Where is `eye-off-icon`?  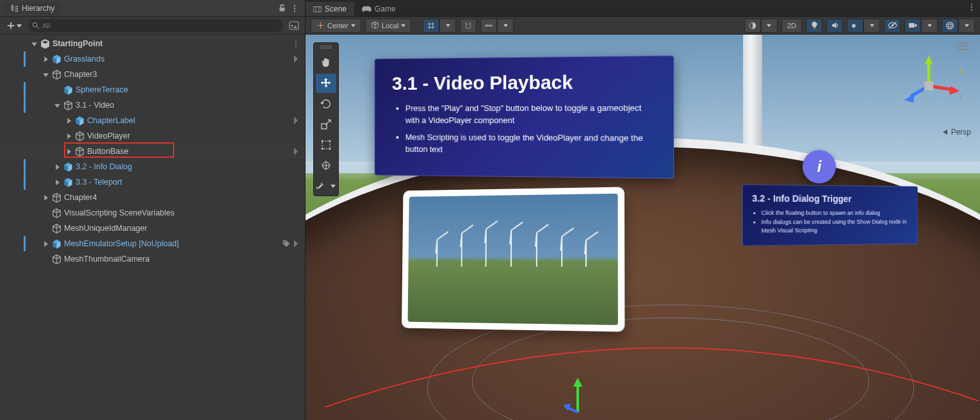 eye-off-icon is located at coordinates (893, 26).